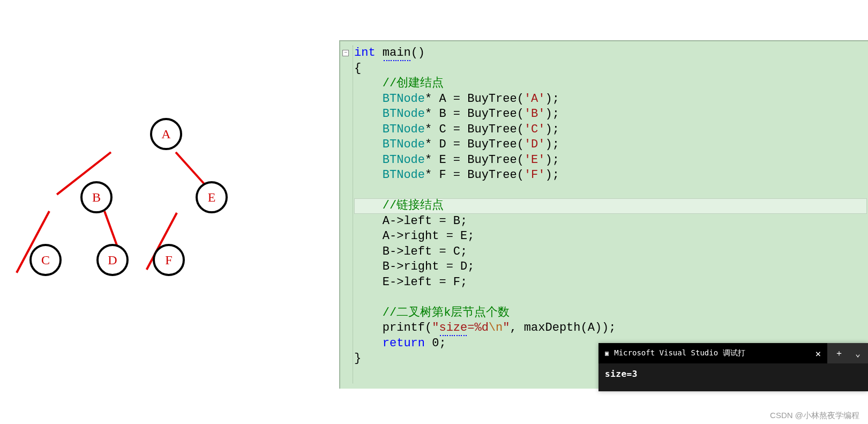 The width and height of the screenshot is (868, 424). Describe the element at coordinates (46, 260) in the screenshot. I see `tree-node-c: C` at that location.